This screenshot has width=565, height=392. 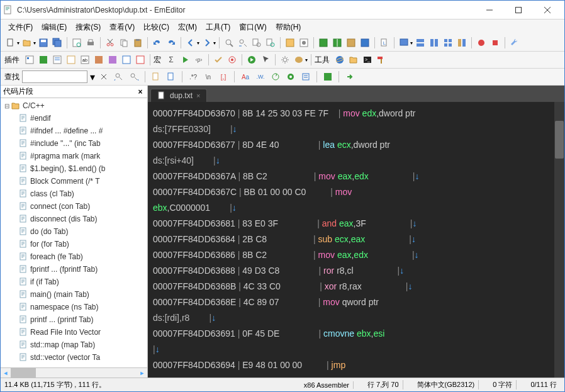 What do you see at coordinates (74, 232) in the screenshot?
I see `tree-item: do (do Tab)` at bounding box center [74, 232].